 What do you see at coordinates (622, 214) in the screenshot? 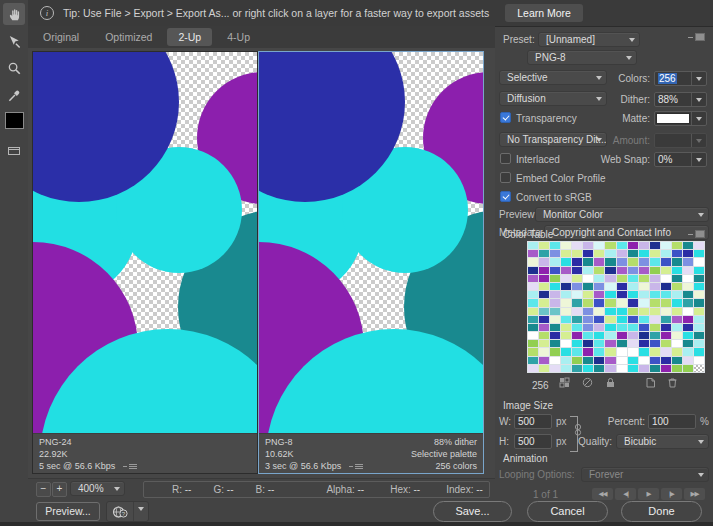
I see `preview-mode-select: Monitor Color` at bounding box center [622, 214].